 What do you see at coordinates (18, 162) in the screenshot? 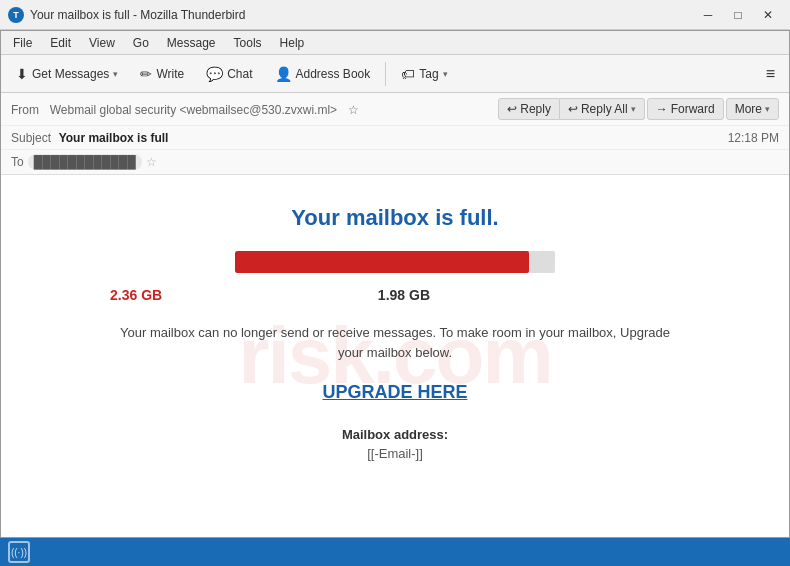
I see `to-label: To` at bounding box center [18, 162].